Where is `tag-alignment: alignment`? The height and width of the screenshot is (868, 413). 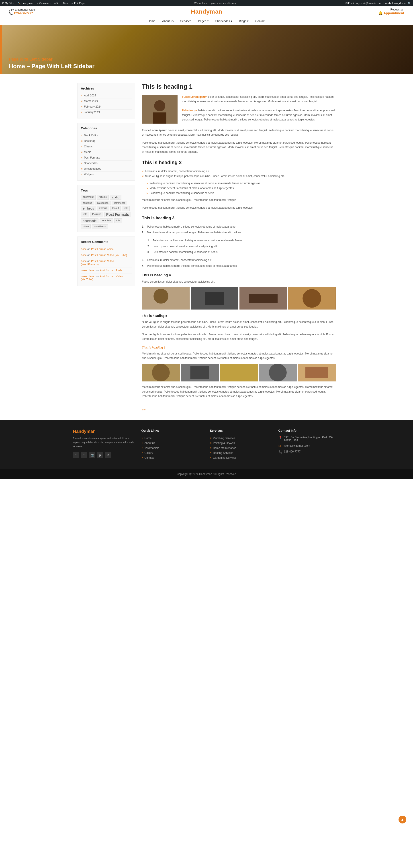
tag-alignment: alignment is located at coordinates (88, 197).